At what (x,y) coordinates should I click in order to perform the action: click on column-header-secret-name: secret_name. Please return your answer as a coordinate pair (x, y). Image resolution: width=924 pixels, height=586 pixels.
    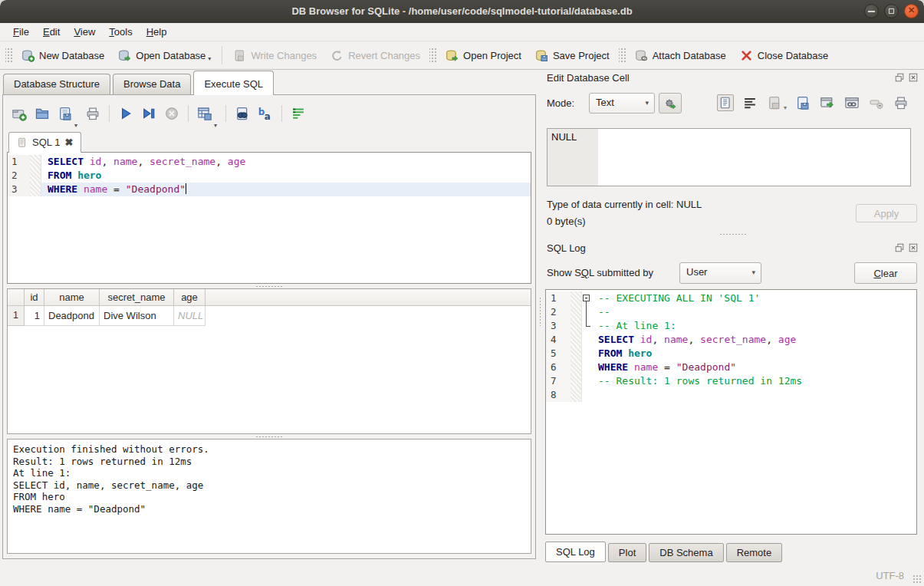
    Looking at the image, I should click on (136, 298).